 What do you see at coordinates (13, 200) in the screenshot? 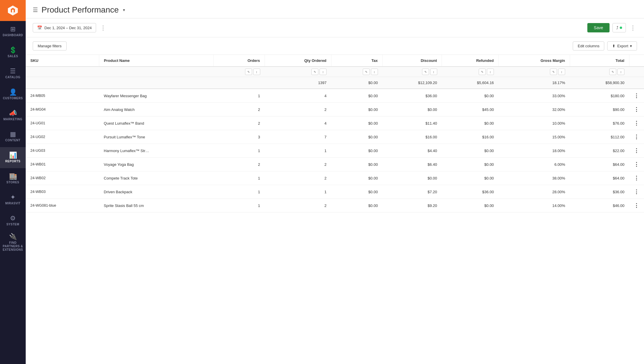
I see `sidebar-item-mirasvit: ✦MIRASVIT` at bounding box center [13, 200].